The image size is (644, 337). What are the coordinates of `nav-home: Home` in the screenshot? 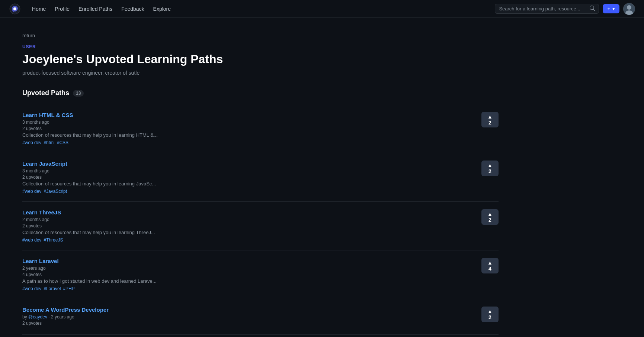 It's located at (39, 9).